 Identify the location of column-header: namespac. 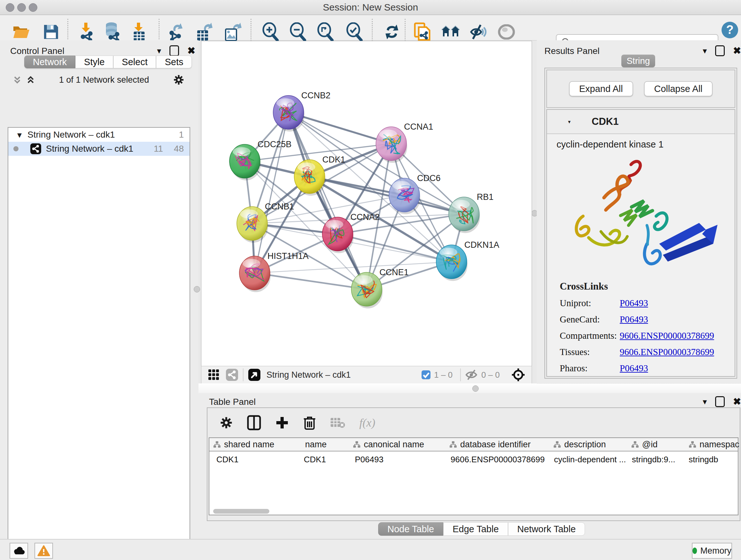
(711, 444).